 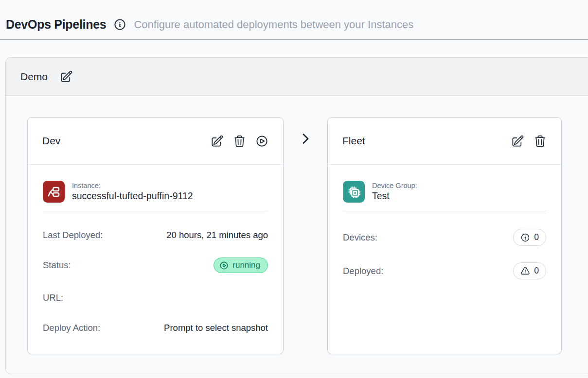 I want to click on instance-name: successful-tufted-puffin-9112, so click(x=132, y=196).